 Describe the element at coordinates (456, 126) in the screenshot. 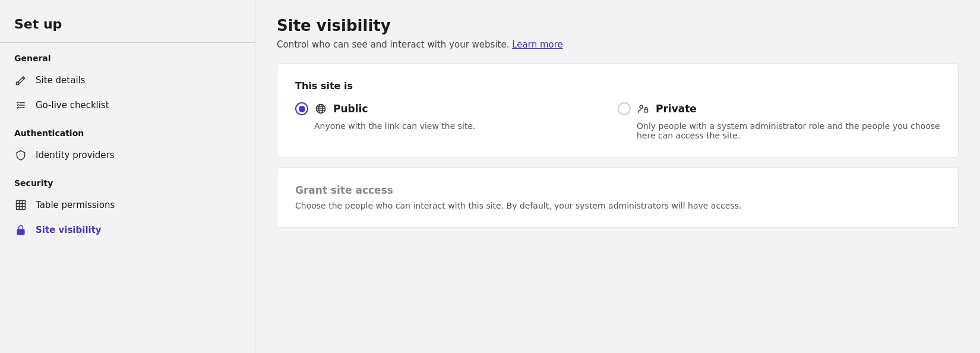

I see `public-description: Anyone with the link can view the site.` at that location.